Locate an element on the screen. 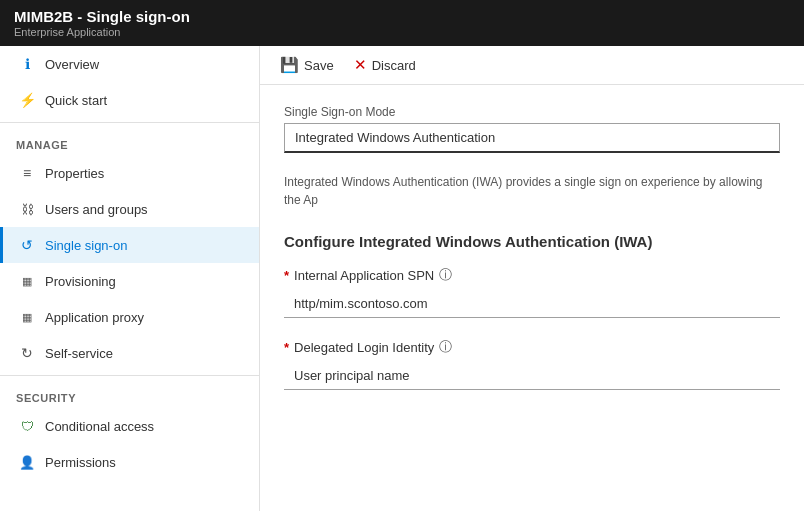 This screenshot has height=511, width=804. app-proxy-icon: ▦ is located at coordinates (27, 317).